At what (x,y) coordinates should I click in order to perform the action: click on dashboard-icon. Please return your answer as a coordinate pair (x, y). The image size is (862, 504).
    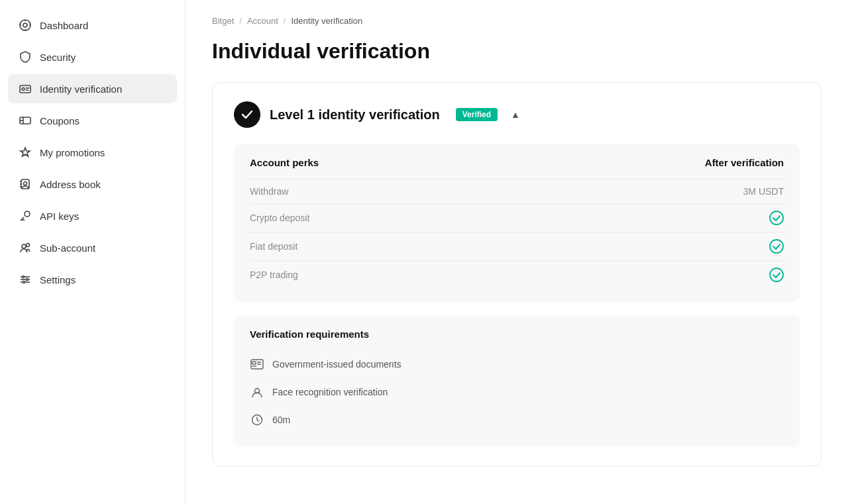
    Looking at the image, I should click on (25, 25).